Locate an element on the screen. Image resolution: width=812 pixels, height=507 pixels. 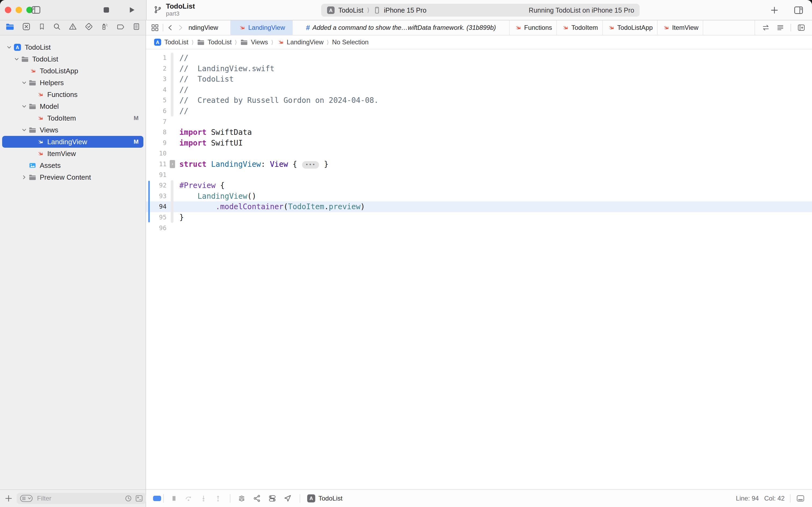
step-over-icon is located at coordinates (188, 498).